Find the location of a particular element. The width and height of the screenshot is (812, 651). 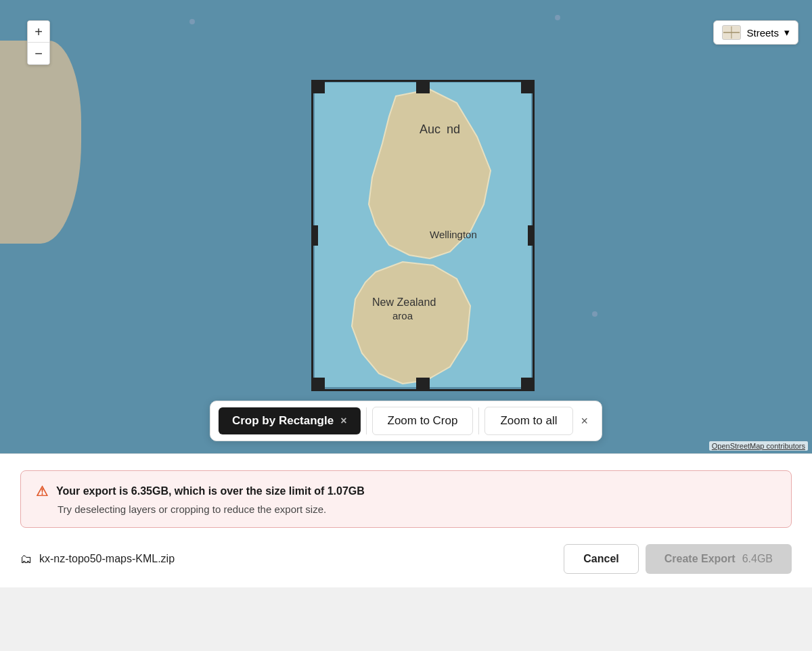

create-export-button: Create Export 6.4GB is located at coordinates (719, 559).